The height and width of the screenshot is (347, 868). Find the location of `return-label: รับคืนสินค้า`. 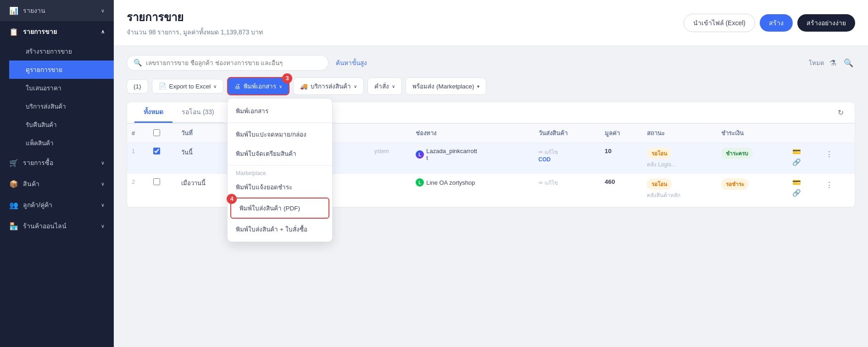

return-label: รับคืนสินค้า is located at coordinates (41, 125).